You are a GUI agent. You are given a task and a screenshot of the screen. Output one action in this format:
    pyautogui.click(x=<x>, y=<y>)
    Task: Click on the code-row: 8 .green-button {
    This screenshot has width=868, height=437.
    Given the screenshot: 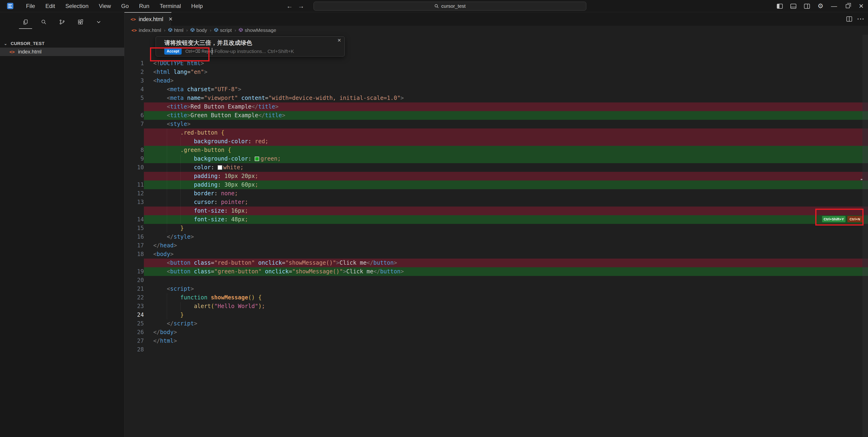 What is the action you would take?
    pyautogui.click(x=493, y=150)
    